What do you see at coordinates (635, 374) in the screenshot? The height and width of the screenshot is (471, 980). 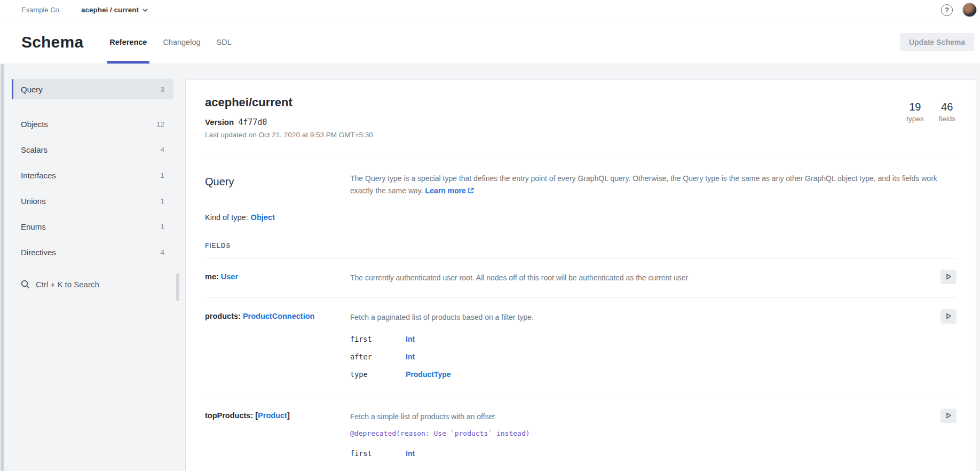 I see `arg-row: type ProductType` at bounding box center [635, 374].